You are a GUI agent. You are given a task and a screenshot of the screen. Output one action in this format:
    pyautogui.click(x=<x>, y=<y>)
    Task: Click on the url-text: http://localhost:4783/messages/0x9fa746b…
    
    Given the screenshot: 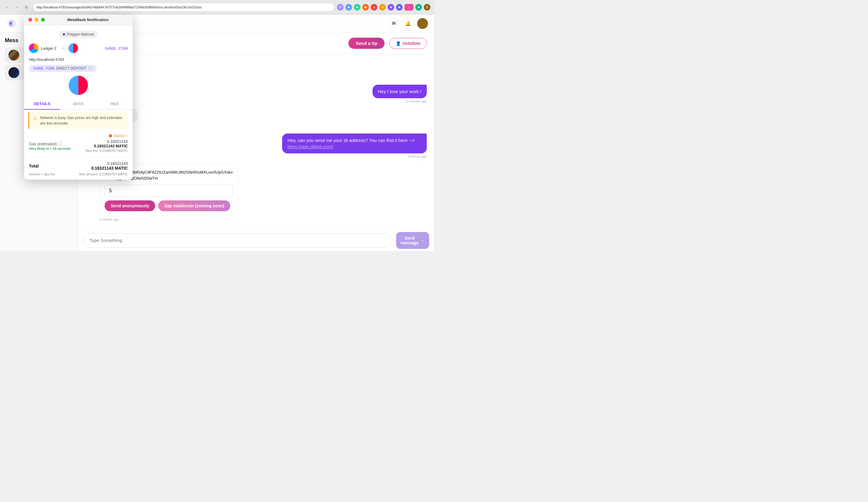 What is the action you would take?
    pyautogui.click(x=119, y=7)
    